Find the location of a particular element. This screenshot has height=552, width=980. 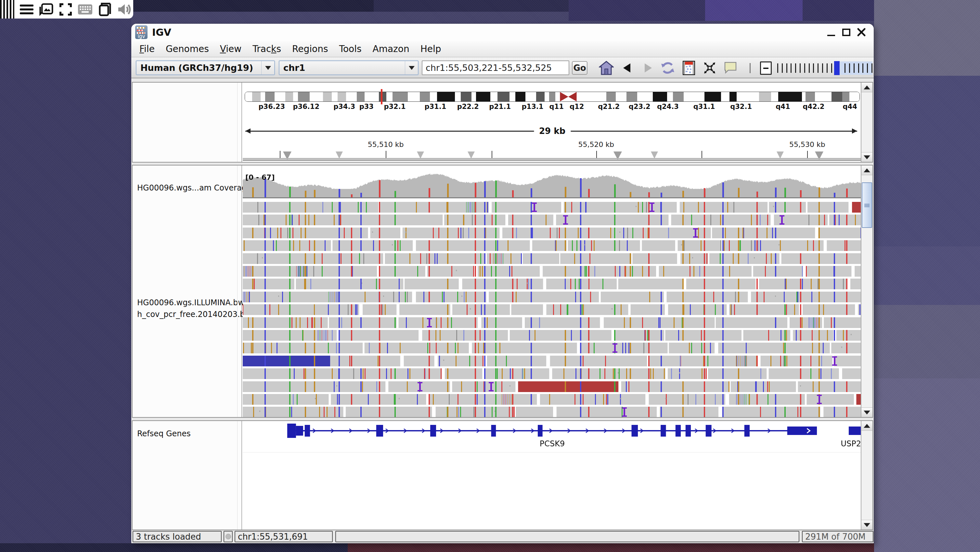

track-label-column is located at coordinates (187, 122).